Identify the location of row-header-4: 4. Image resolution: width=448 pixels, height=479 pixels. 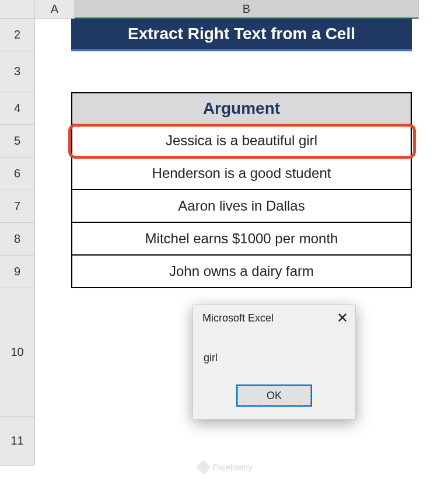
(18, 109).